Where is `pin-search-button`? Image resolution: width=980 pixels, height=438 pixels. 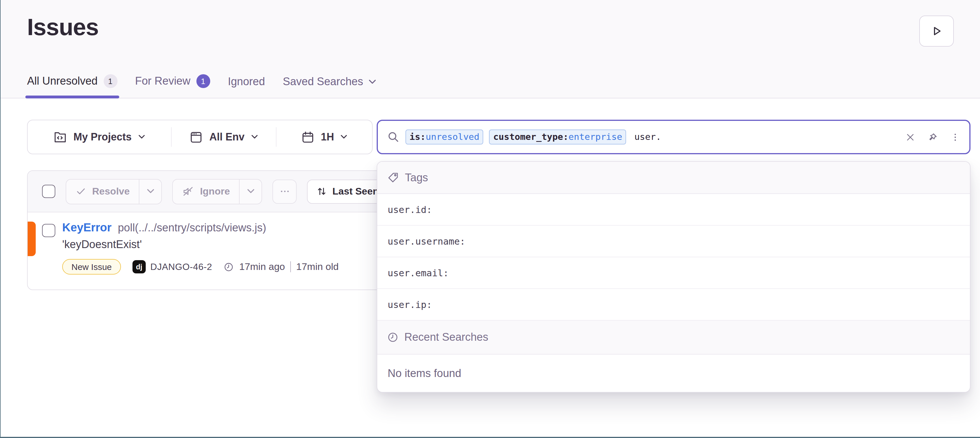 pin-search-button is located at coordinates (933, 137).